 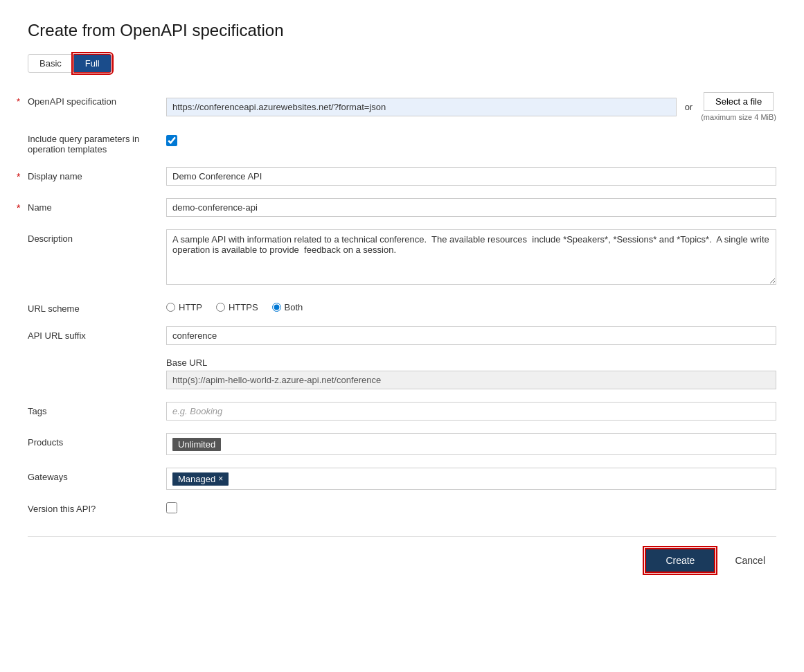 What do you see at coordinates (471, 306) in the screenshot?
I see `url-scheme-radio-group: HTTP HTTPS Both` at bounding box center [471, 306].